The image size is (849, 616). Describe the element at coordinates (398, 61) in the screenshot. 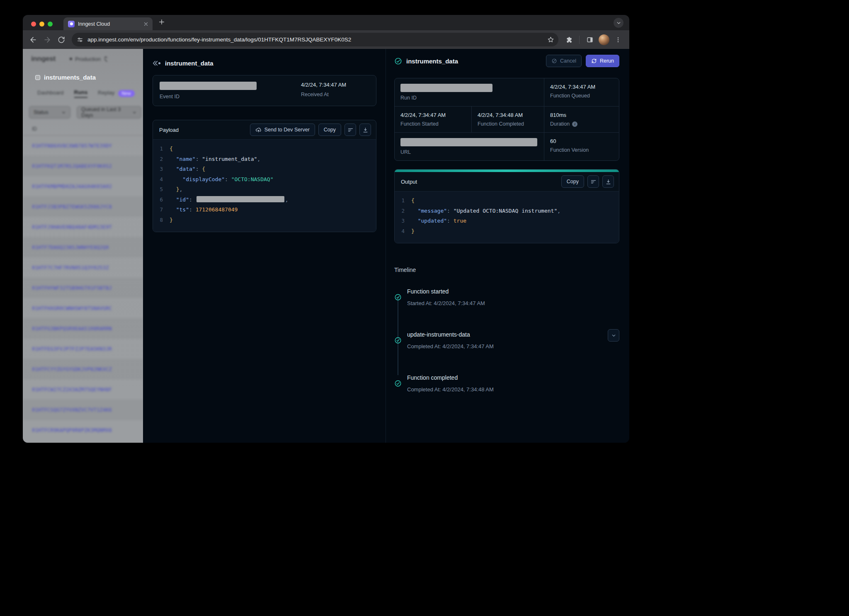

I see `success-check-icon` at that location.